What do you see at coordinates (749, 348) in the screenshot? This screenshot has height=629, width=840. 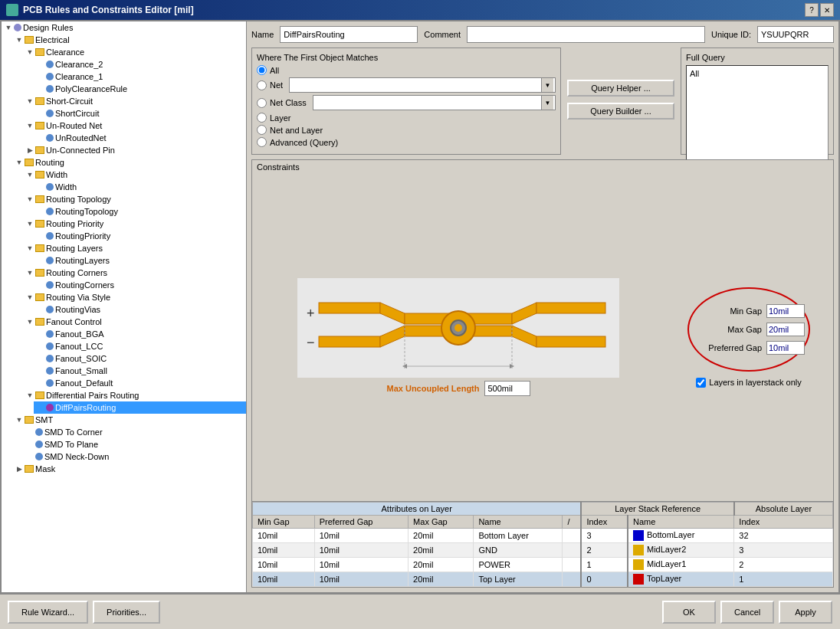 I see `preferred-gap-row: Preferred Gap` at bounding box center [749, 348].